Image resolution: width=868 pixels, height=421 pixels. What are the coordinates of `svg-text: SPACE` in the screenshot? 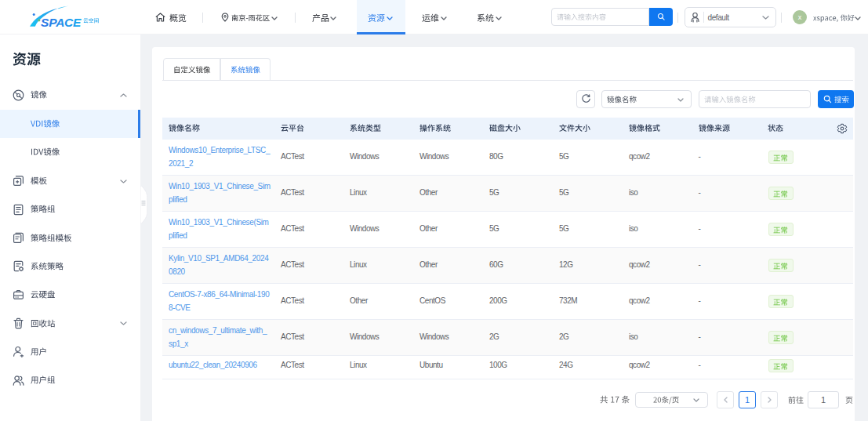 It's located at (61, 22).